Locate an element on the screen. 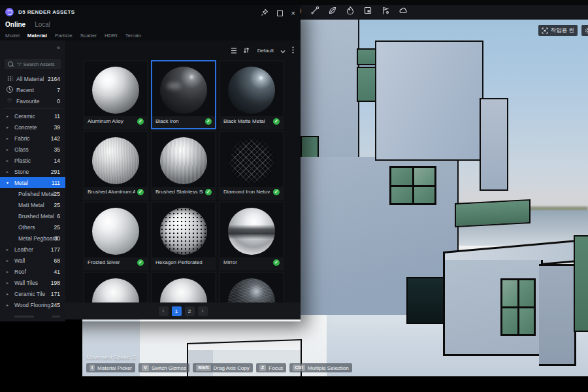  tab-terrain: Terrain is located at coordinates (133, 35).